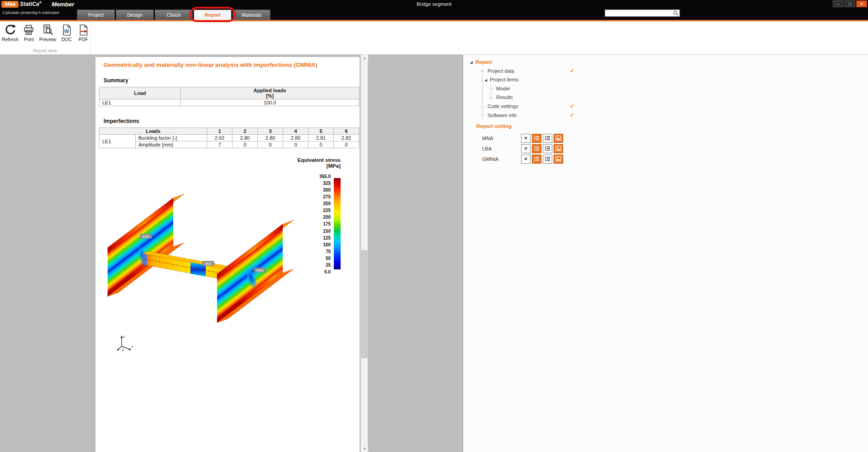 This screenshot has height=452, width=868. What do you see at coordinates (639, 13) in the screenshot?
I see `search-input` at bounding box center [639, 13].